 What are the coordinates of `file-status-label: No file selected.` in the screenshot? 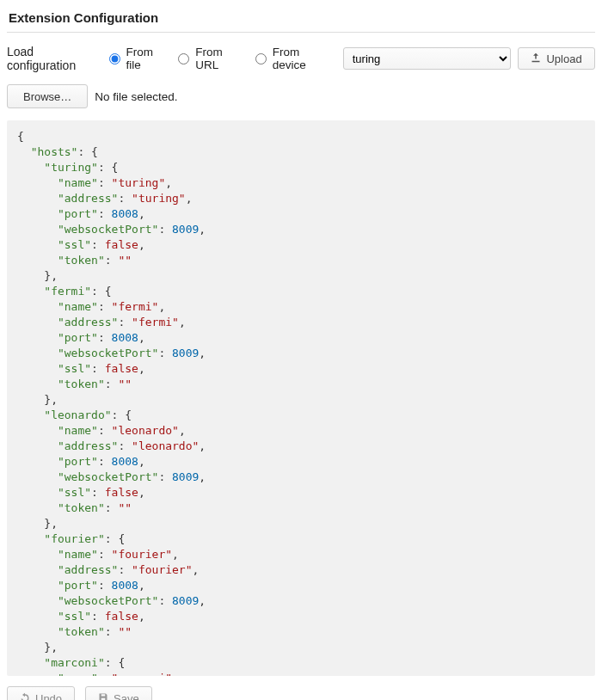 It's located at (136, 96).